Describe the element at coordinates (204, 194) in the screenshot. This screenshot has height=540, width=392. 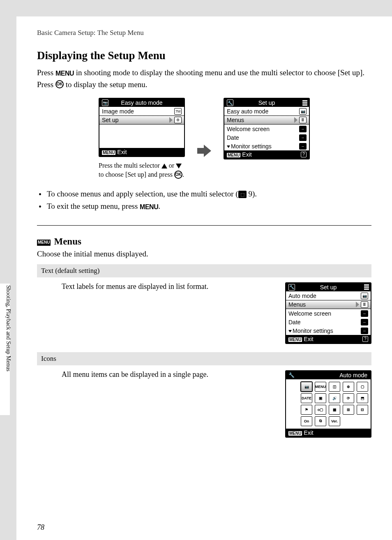
I see `bullet-item: To choose menus and apply selection, use…` at that location.